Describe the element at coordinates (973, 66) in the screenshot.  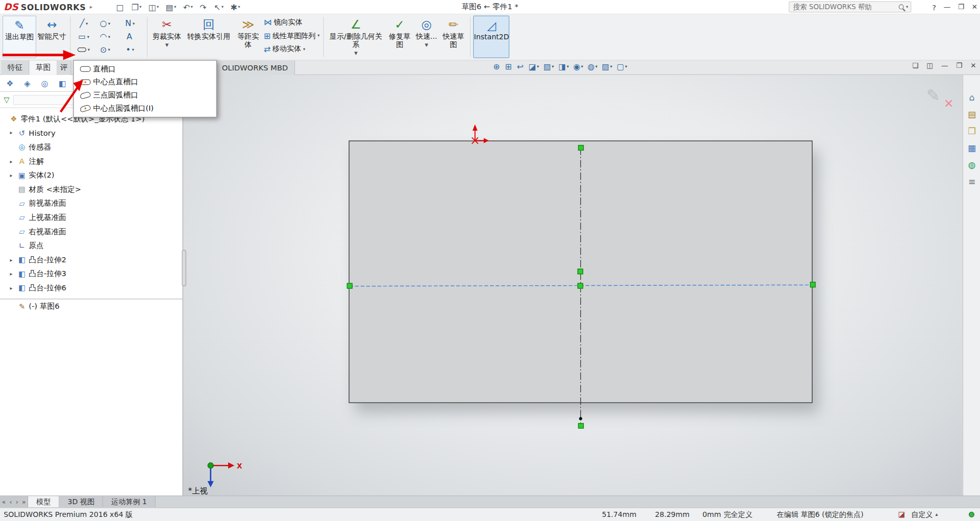
I see `close-doc-icon: ✕` at that location.